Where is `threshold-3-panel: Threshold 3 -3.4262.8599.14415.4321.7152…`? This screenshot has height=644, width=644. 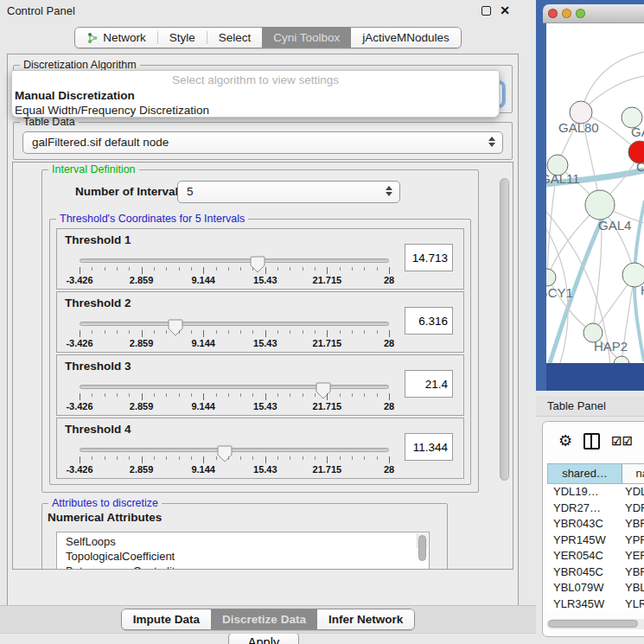
threshold-3-panel: Threshold 3 -3.4262.8599.14415.4321.7152… is located at coordinates (260, 386).